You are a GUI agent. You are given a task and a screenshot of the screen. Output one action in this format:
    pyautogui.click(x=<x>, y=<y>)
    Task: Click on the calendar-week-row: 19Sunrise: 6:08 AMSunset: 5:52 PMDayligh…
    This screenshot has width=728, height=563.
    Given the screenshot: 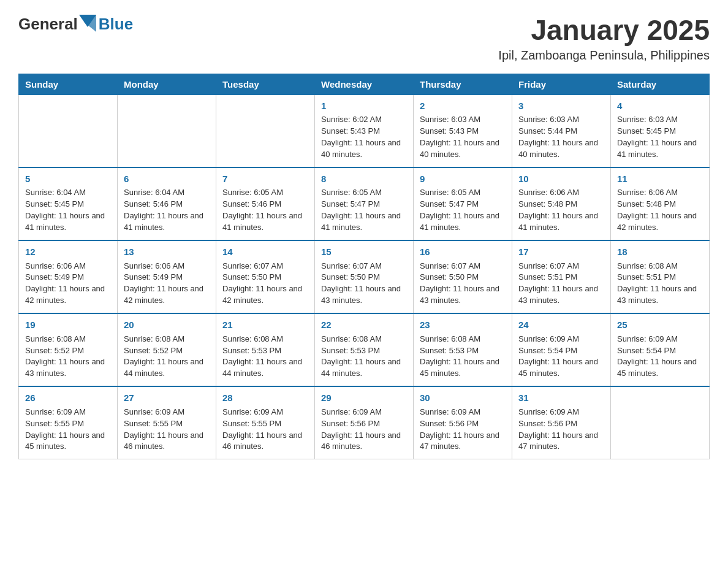 What is the action you would take?
    pyautogui.click(x=364, y=350)
    